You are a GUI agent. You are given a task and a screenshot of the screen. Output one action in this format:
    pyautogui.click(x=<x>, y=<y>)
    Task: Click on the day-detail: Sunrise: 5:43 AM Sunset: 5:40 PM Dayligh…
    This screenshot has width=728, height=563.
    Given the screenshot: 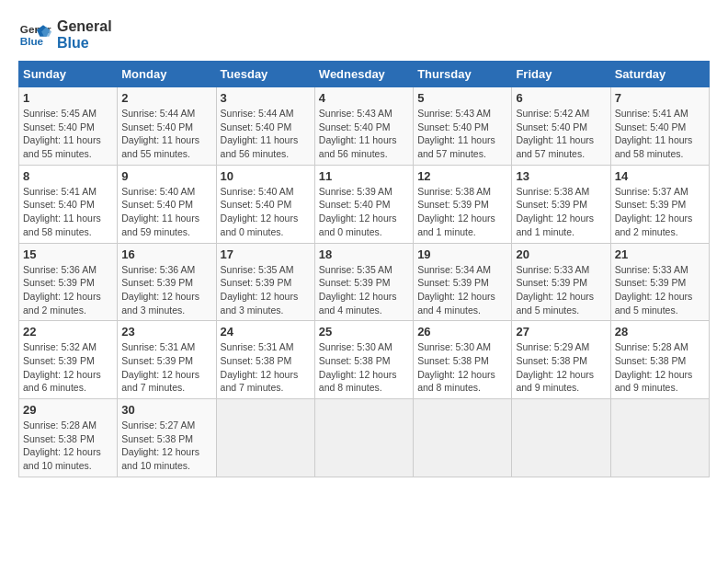 What is the action you would take?
    pyautogui.click(x=364, y=134)
    